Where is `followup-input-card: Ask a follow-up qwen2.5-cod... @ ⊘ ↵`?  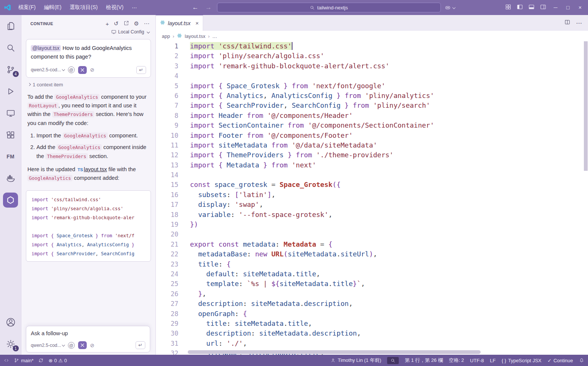 followup-input-card: Ask a follow-up qwen2.5-cod... @ ⊘ ↵ is located at coordinates (88, 339).